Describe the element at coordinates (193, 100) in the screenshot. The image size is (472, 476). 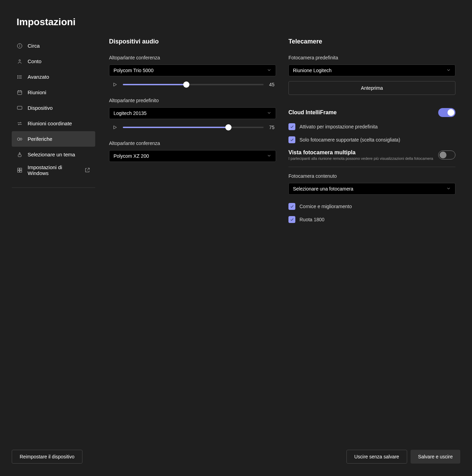
I see `default-speaker-label: Altoparlante predefinito` at that location.